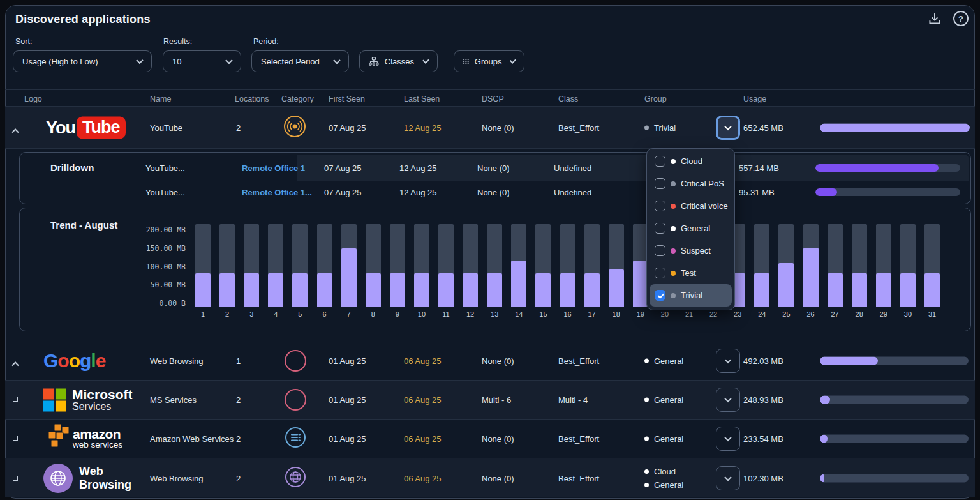  I want to click on drilldown-location-link: Remote Office 1..., so click(277, 193).